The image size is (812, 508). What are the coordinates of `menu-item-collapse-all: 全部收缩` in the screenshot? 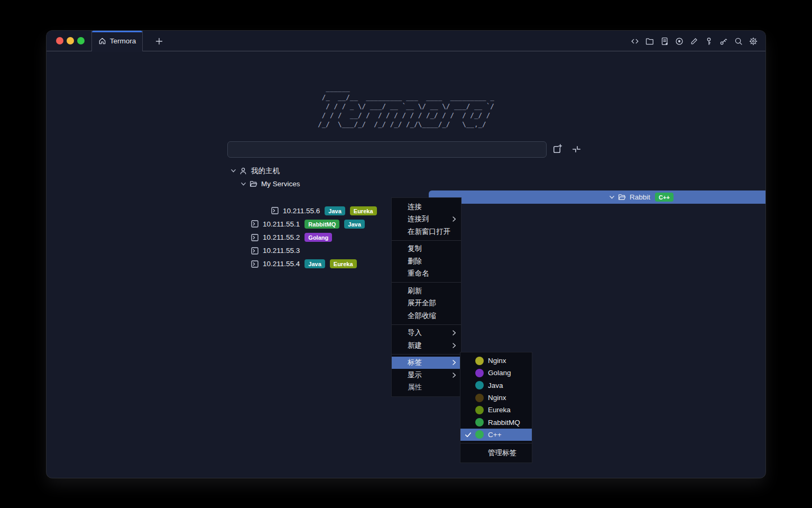 It's located at (426, 316).